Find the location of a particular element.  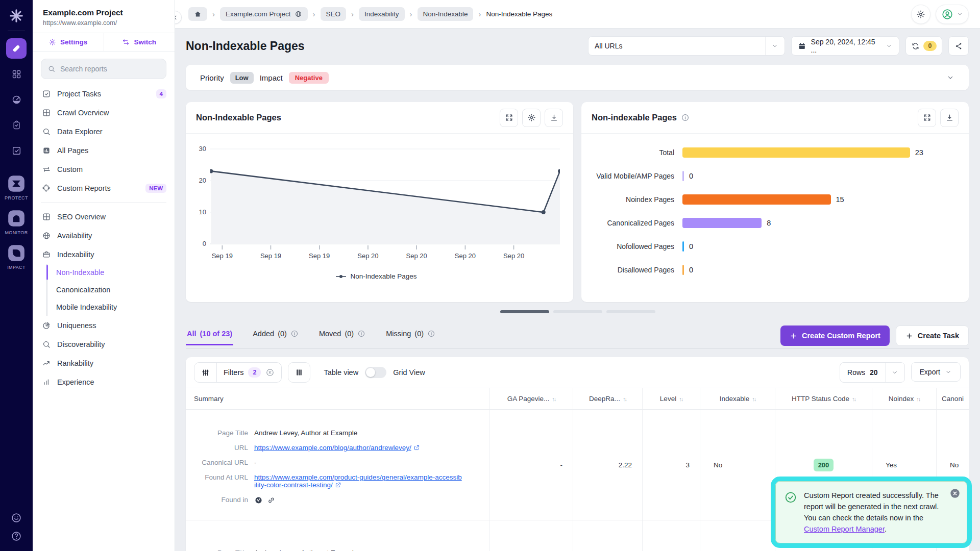

share-button is located at coordinates (959, 46).